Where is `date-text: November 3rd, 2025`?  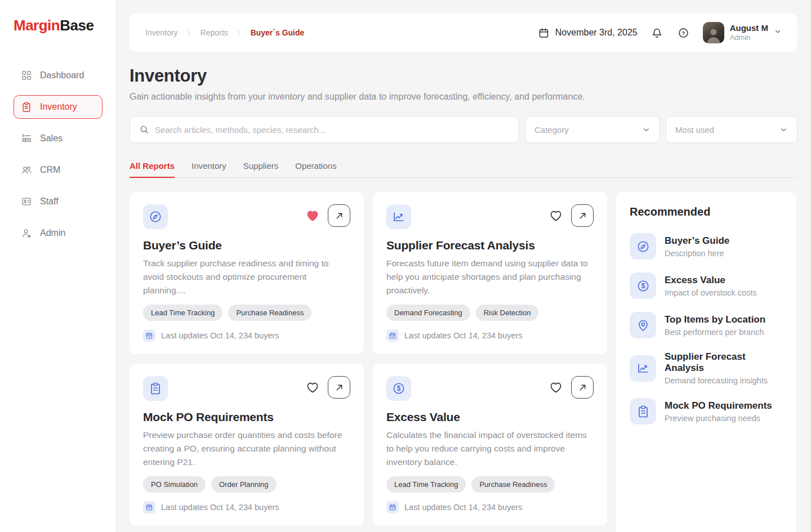 date-text: November 3rd, 2025 is located at coordinates (596, 33).